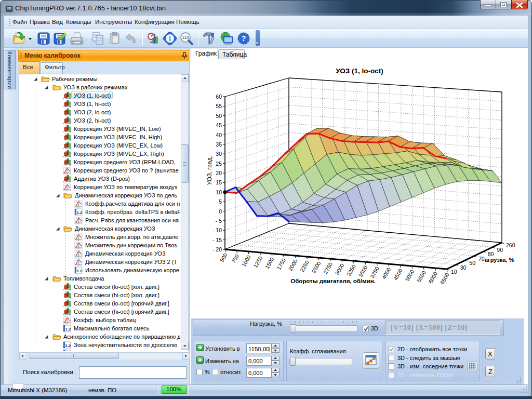  Describe the element at coordinates (219, 164) in the screenshot. I see `svg-text: 25` at that location.